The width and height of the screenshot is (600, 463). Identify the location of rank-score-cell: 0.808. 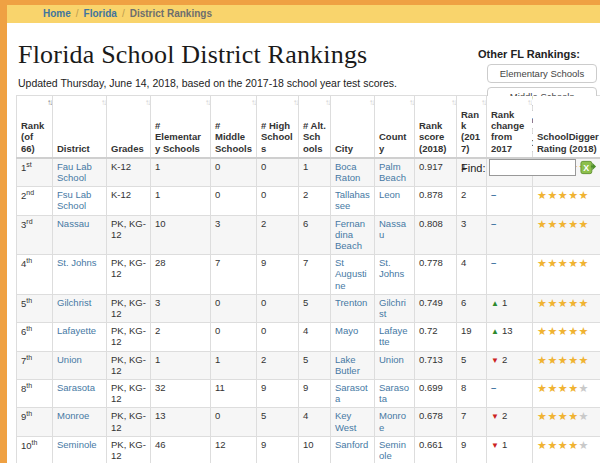
(436, 235).